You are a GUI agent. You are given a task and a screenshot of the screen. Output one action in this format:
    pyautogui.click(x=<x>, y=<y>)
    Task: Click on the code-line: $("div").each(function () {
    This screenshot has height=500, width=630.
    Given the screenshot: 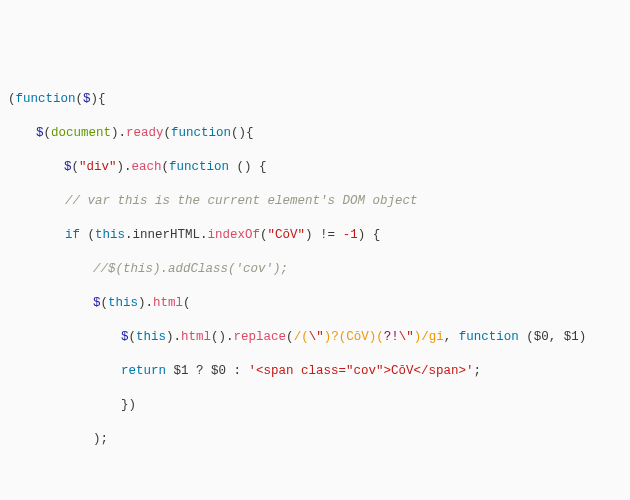 What is the action you would take?
    pyautogui.click(x=319, y=168)
    